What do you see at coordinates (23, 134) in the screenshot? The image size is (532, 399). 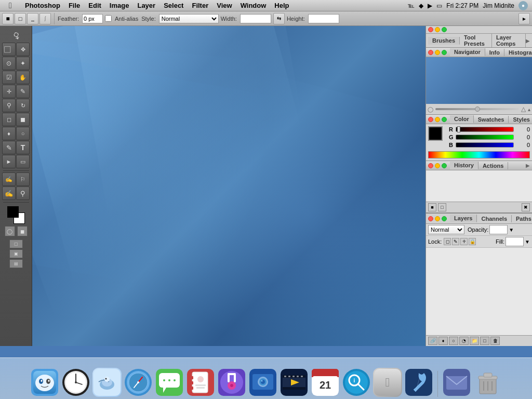 I see `dodge-tool: ○` at bounding box center [23, 134].